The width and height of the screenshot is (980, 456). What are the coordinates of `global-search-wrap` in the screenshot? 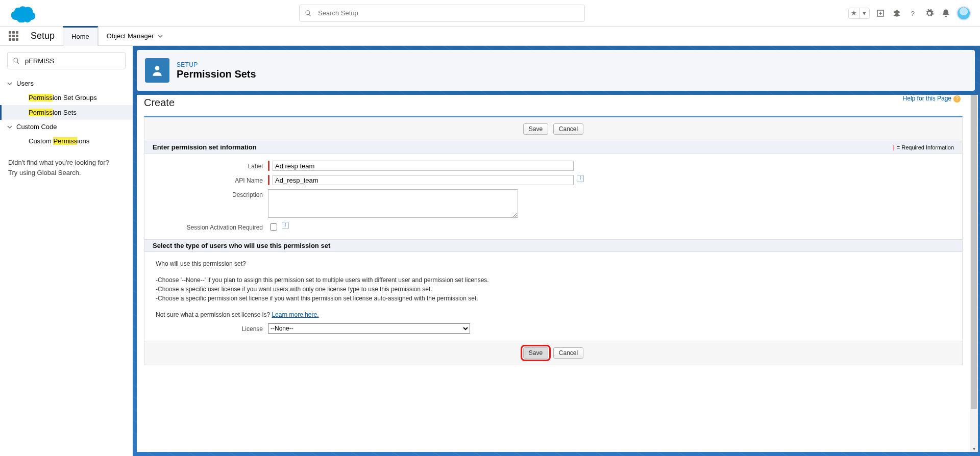 It's located at (442, 13).